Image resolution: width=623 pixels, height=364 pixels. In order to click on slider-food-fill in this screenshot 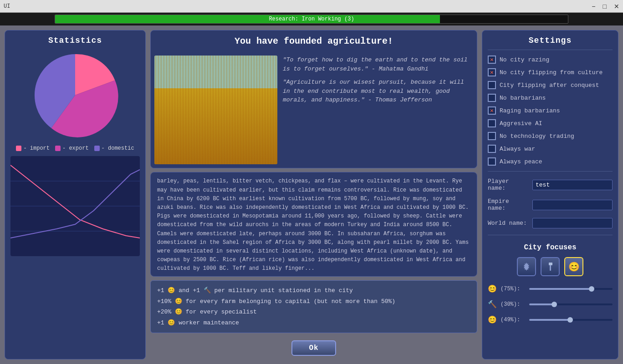, I will do `click(560, 289)`.